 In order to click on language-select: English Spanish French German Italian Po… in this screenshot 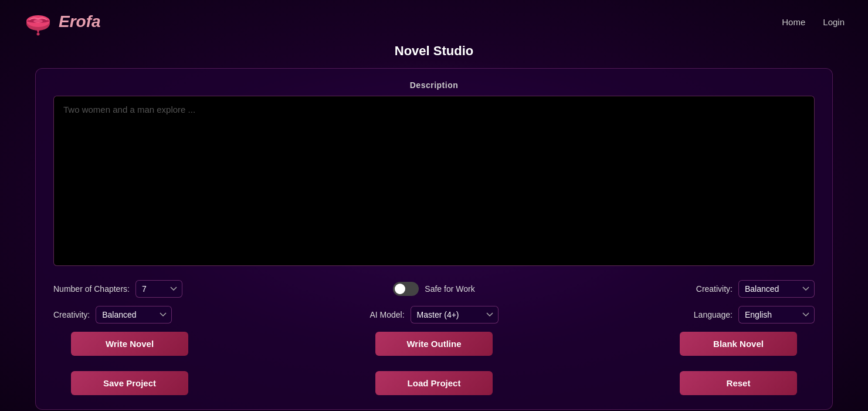, I will do `click(777, 315)`.